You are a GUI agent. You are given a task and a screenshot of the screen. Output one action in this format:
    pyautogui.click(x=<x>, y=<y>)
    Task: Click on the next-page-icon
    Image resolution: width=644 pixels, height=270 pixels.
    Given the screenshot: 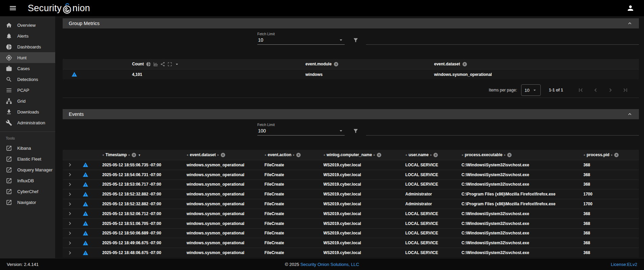 What is the action you would take?
    pyautogui.click(x=610, y=90)
    